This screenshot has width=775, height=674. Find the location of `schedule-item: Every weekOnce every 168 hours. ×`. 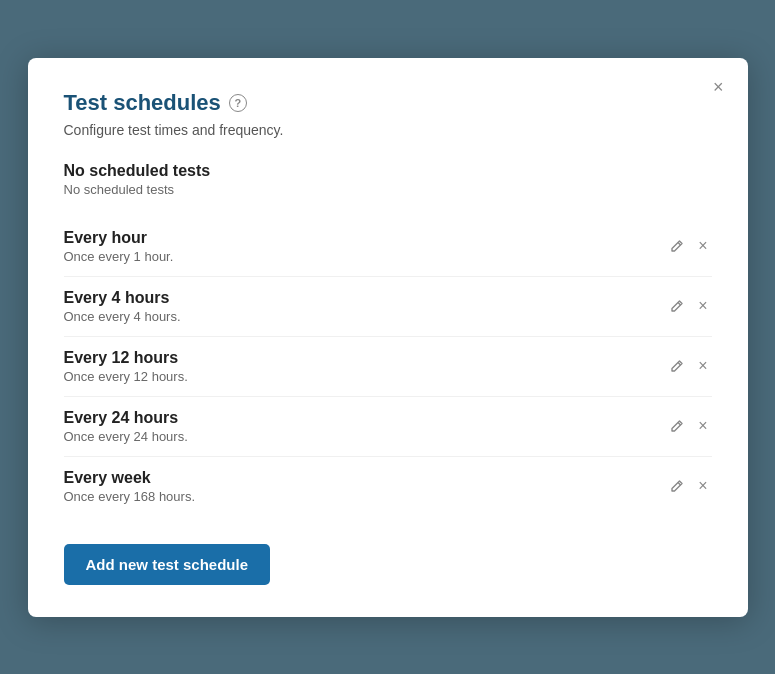

schedule-item: Every weekOnce every 168 hours. × is located at coordinates (388, 486).